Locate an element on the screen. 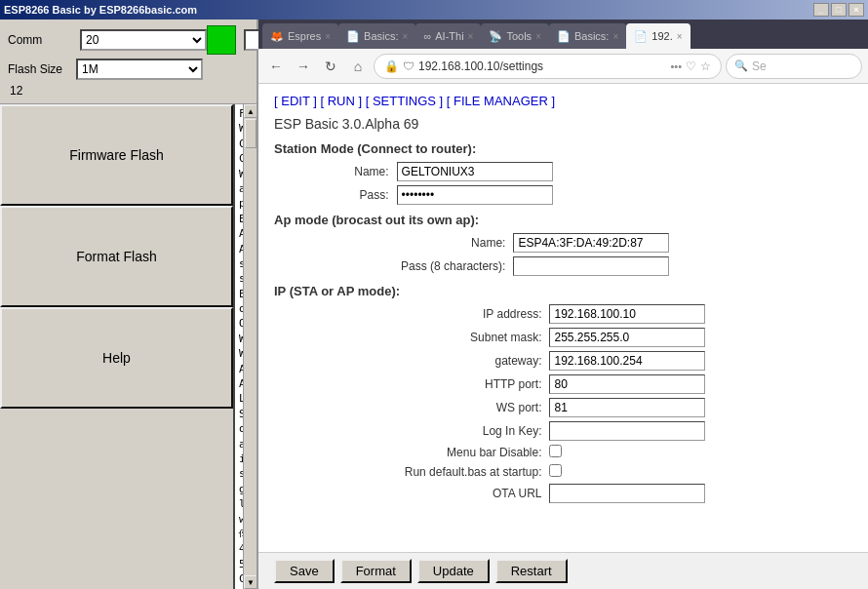 The width and height of the screenshot is (868, 589). pass-row: Pass: is located at coordinates (564, 195).